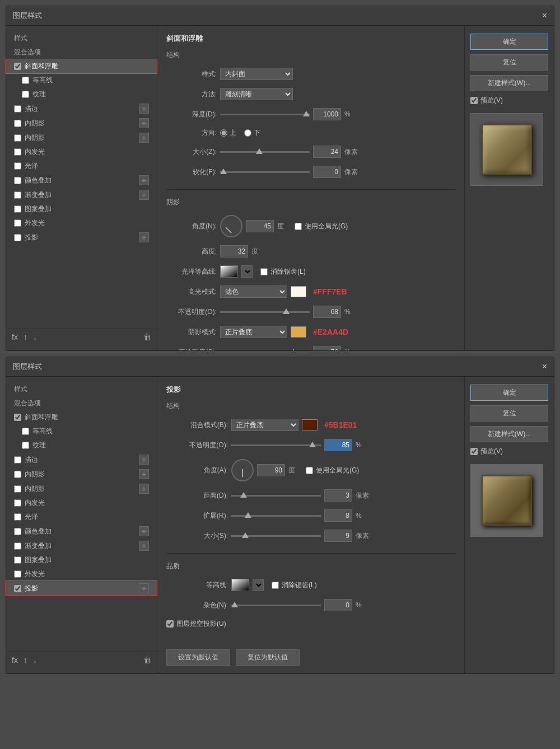  Describe the element at coordinates (82, 531) in the screenshot. I see `sidebar-item-coloroverlay-2: 颜色叠加 +` at that location.